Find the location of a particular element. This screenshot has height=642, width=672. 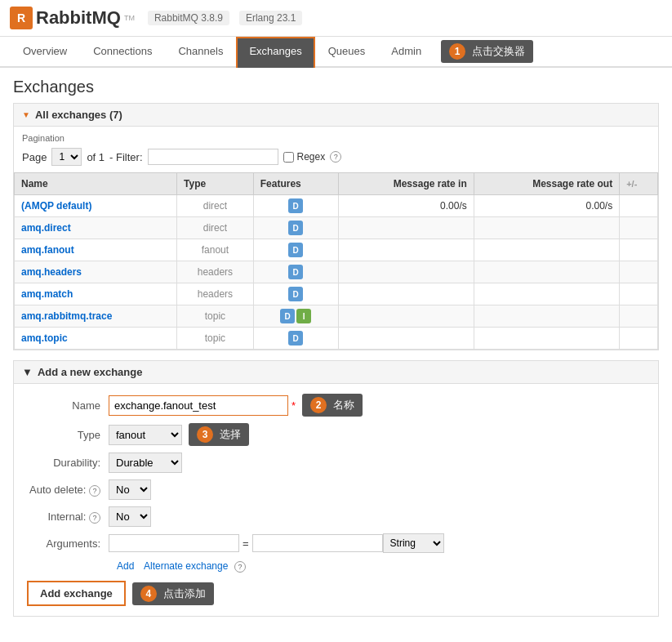

internal-select: NoYes is located at coordinates (130, 516).